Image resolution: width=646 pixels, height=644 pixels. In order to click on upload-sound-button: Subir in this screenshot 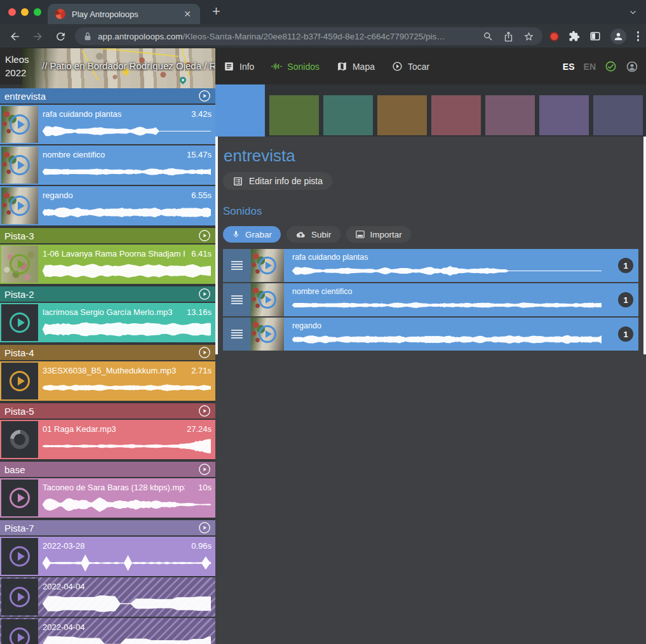, I will do `click(314, 234)`.